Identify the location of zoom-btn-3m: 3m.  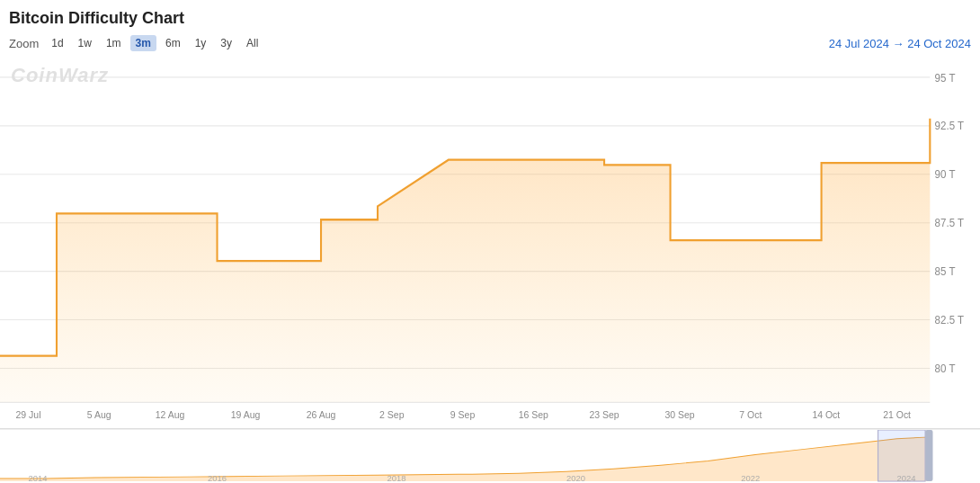
(144, 43).